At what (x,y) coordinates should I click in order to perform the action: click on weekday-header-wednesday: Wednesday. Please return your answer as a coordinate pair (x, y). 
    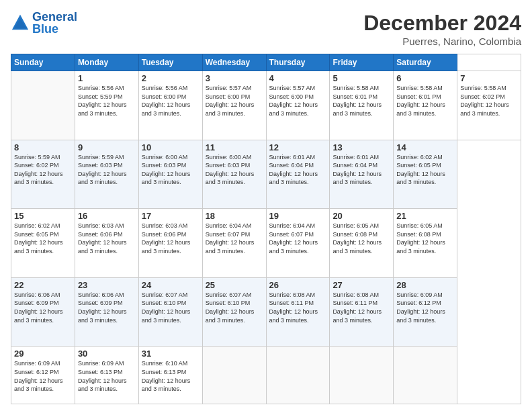
    Looking at the image, I should click on (234, 63).